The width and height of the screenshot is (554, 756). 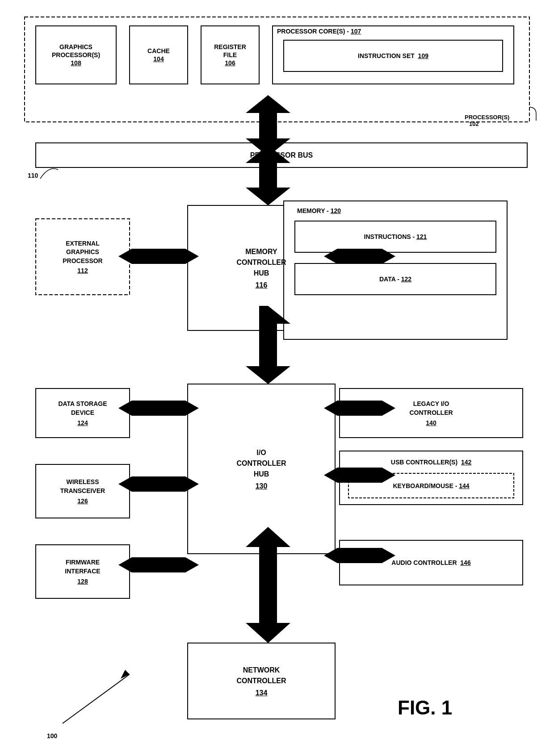 What do you see at coordinates (431, 486) in the screenshot?
I see `keyboard-mouse-box: KEYBOARD/MOUSE - 144` at bounding box center [431, 486].